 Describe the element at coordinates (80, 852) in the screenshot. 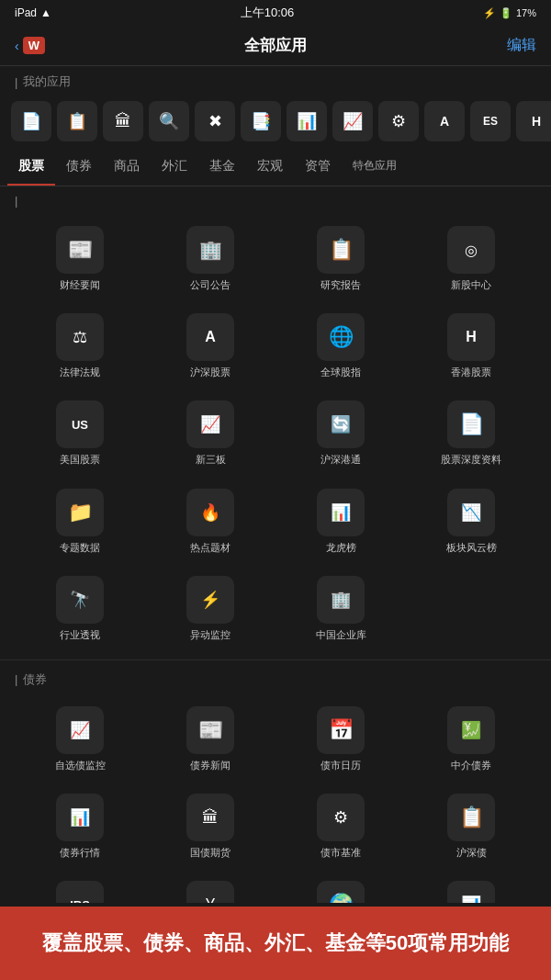

I see `bond-quotes-label: 债券行情` at that location.